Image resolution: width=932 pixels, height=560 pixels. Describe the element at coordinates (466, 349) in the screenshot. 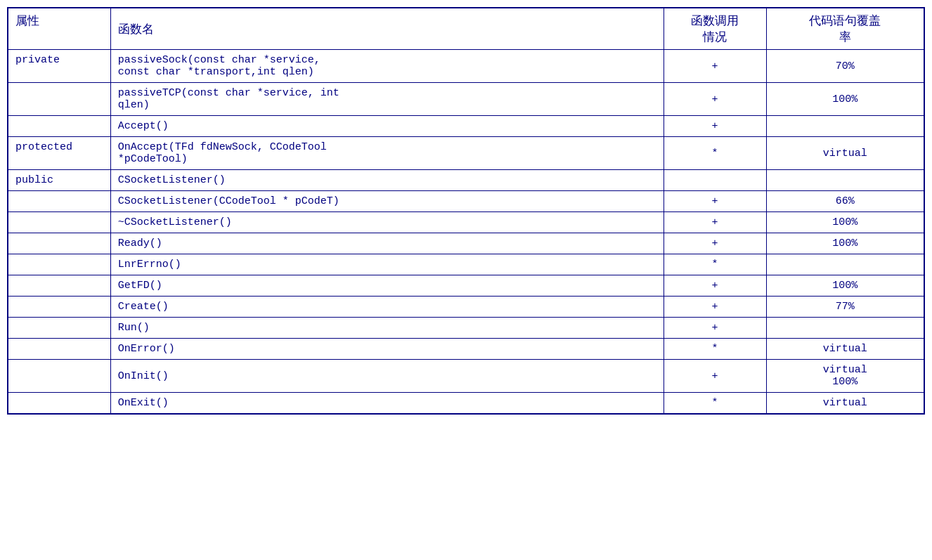

I see `table-row: OnError()*virtual` at that location.